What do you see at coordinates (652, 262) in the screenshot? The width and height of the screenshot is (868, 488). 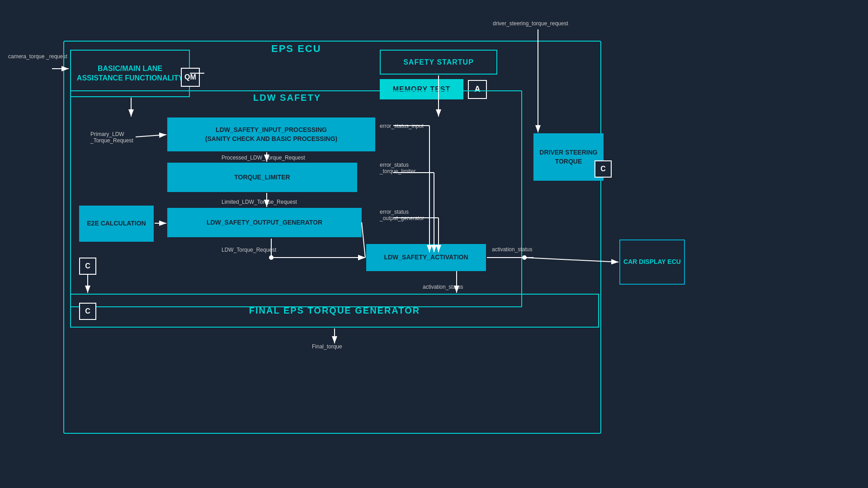 I see `car-display-text: CAR DISPLAY ECU` at bounding box center [652, 262].